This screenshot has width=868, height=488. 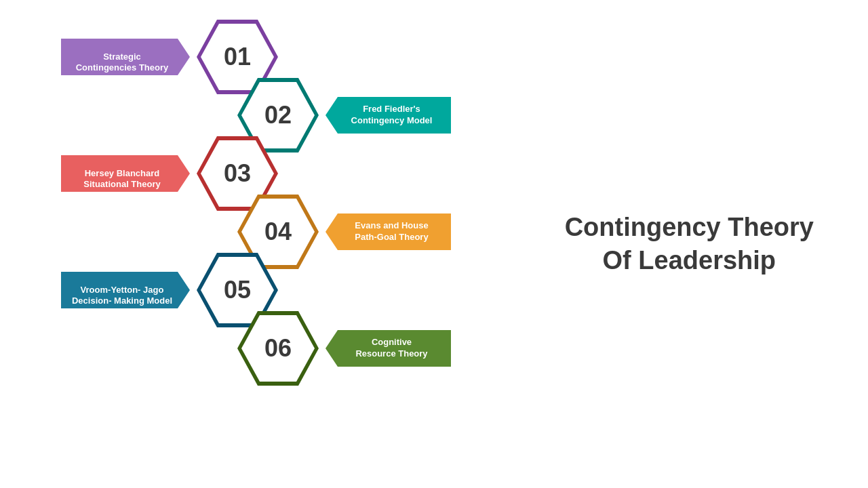 What do you see at coordinates (278, 348) in the screenshot?
I see `hex-6: 06 CognitiveResource Theory` at bounding box center [278, 348].